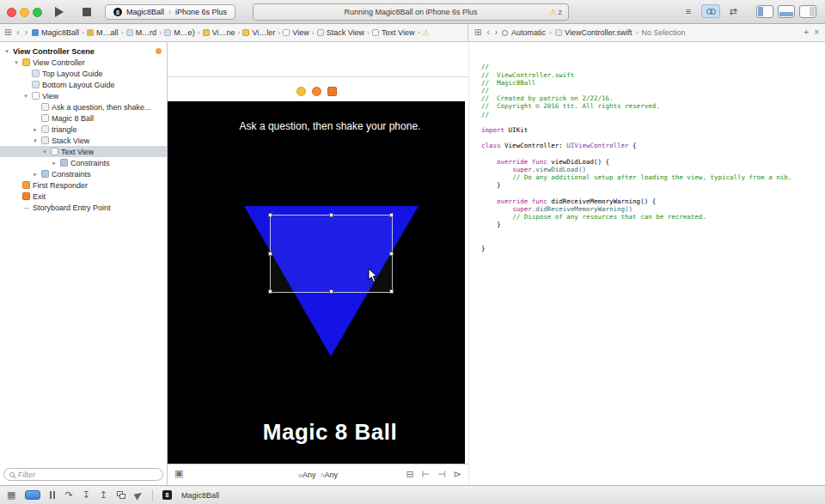 The width and height of the screenshot is (825, 504). Describe the element at coordinates (145, 12) in the screenshot. I see `scheme-target: Magic8Ball` at that location.